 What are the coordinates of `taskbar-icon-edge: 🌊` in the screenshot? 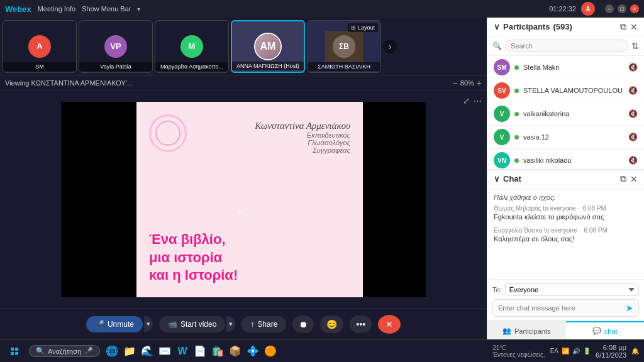 It's located at (147, 351).